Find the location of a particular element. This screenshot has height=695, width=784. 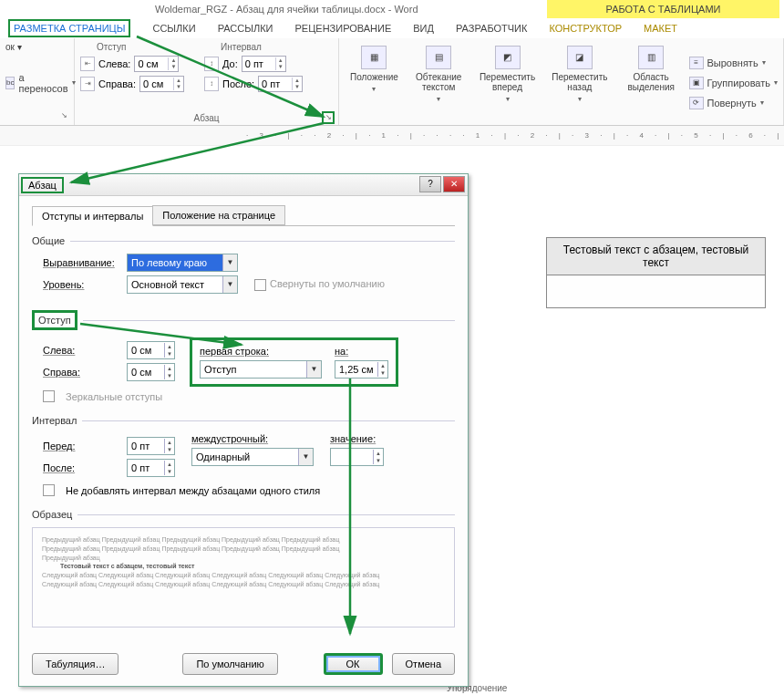

contextual-tab-label: РАБОТА С ТАБЛИЦАМИ is located at coordinates (664, 9).